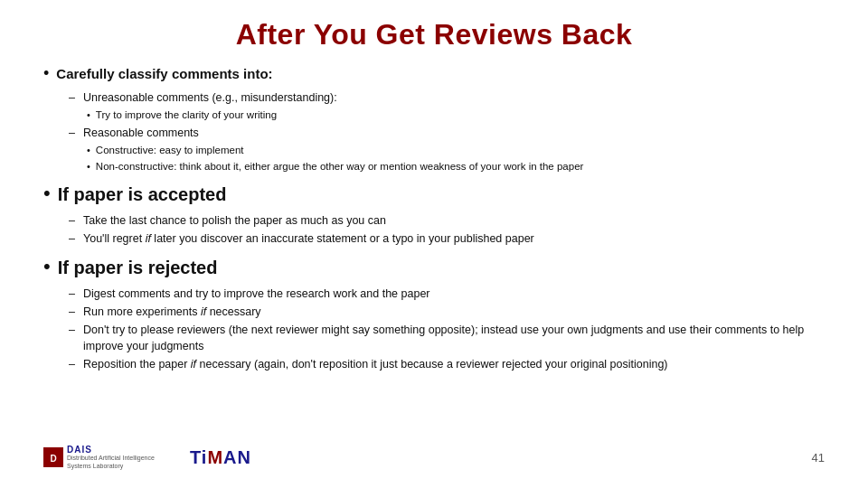 The width and height of the screenshot is (868, 488). I want to click on dais-logo-box: D, so click(53, 457).